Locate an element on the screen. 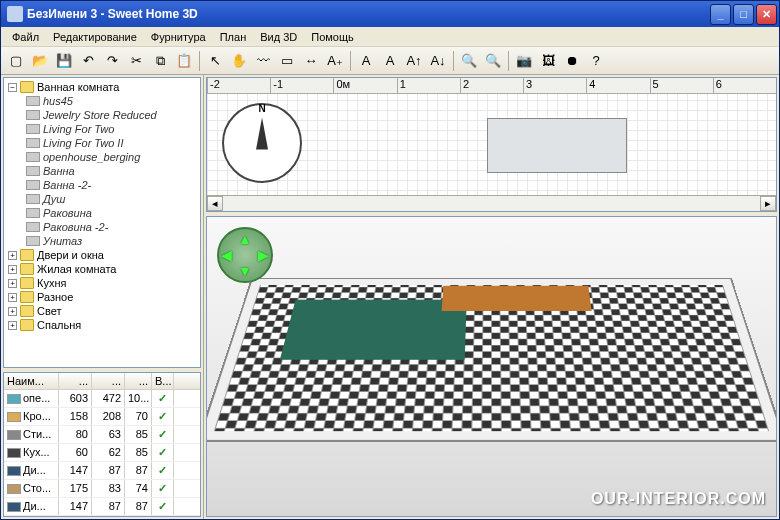  menu-furniture: Фурнитура is located at coordinates (178, 37).